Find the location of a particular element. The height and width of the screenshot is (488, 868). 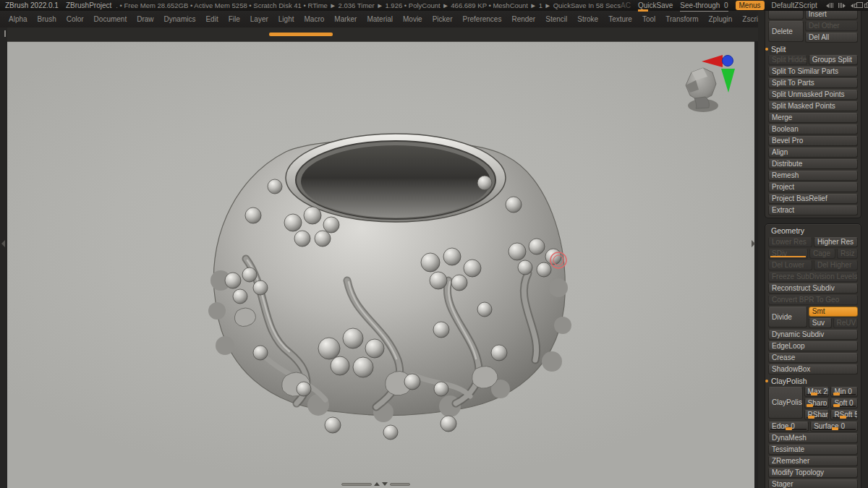

canvas-bottom-divider is located at coordinates (376, 484).